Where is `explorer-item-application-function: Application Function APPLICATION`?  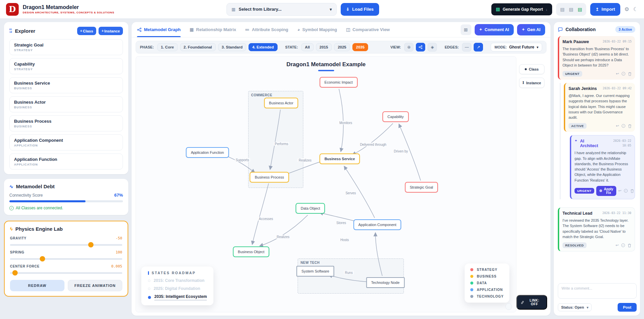 explorer-item-application-function: Application Function APPLICATION is located at coordinates (66, 162).